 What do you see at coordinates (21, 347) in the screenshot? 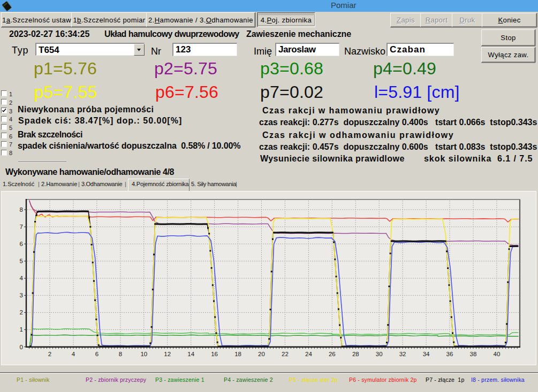
I see `svg-text: 0` at bounding box center [21, 347].